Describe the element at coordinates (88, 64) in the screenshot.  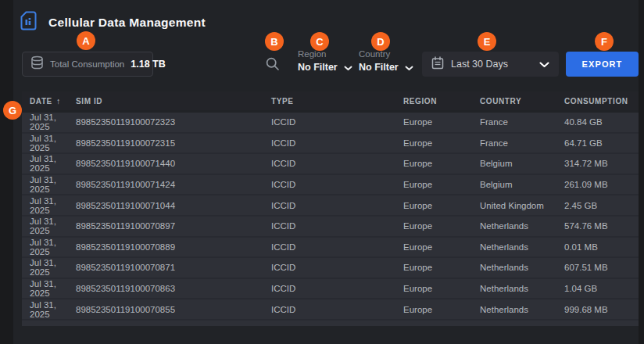
I see `total-consumption-label: Total Consumption` at that location.